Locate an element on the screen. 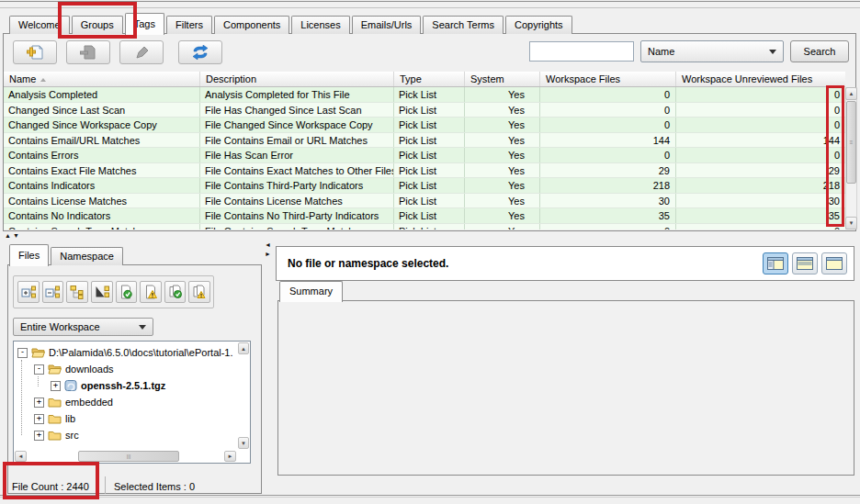  cell-description: File Contains Email or URL Matches is located at coordinates (298, 140).